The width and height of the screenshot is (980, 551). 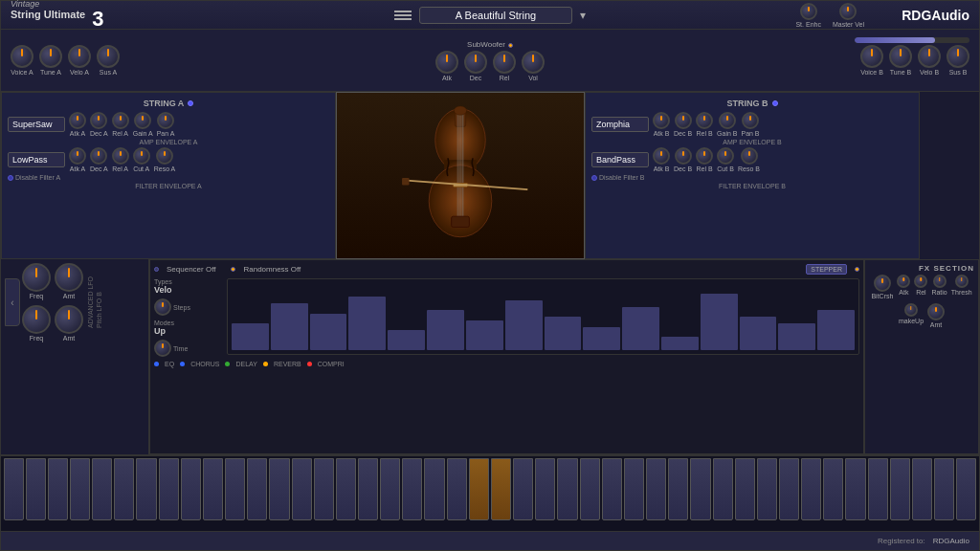 I want to click on key-f4, so click(x=546, y=490).